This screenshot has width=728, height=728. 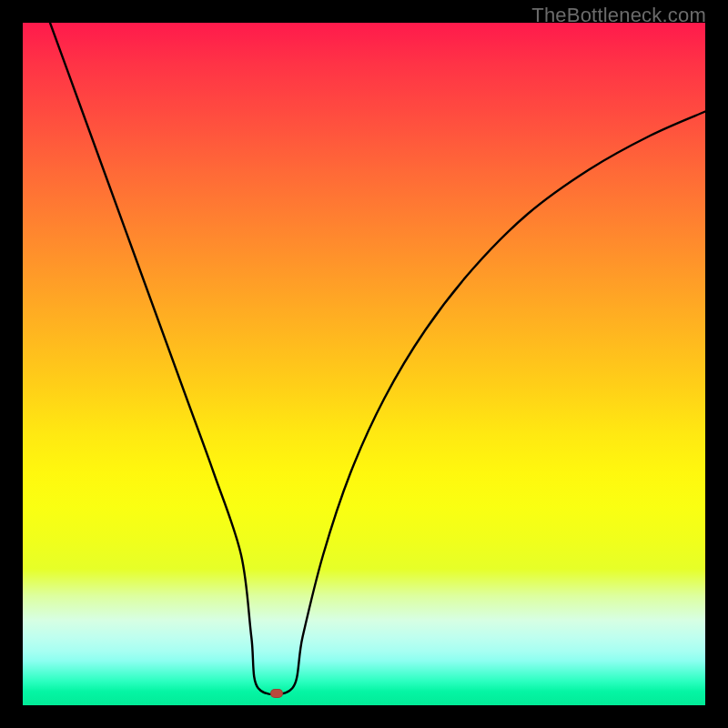 What do you see at coordinates (619, 15) in the screenshot?
I see `watermark-text: TheBottleneck.com` at bounding box center [619, 15].